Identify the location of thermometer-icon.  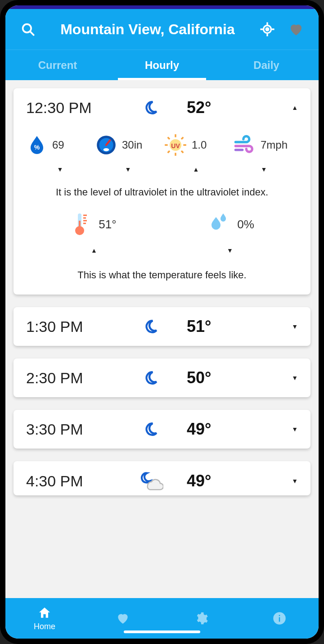
(81, 224).